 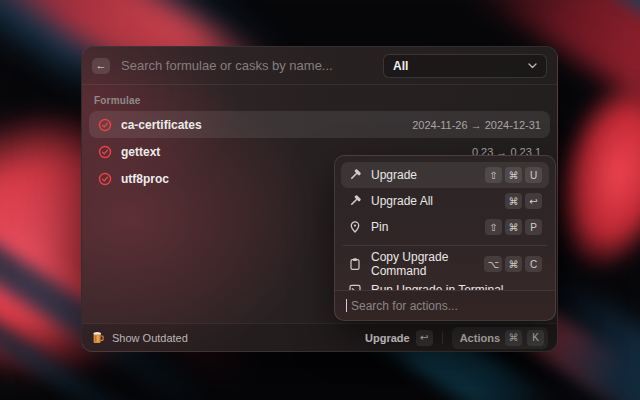 What do you see at coordinates (346, 306) in the screenshot?
I see `text-caret` at bounding box center [346, 306].